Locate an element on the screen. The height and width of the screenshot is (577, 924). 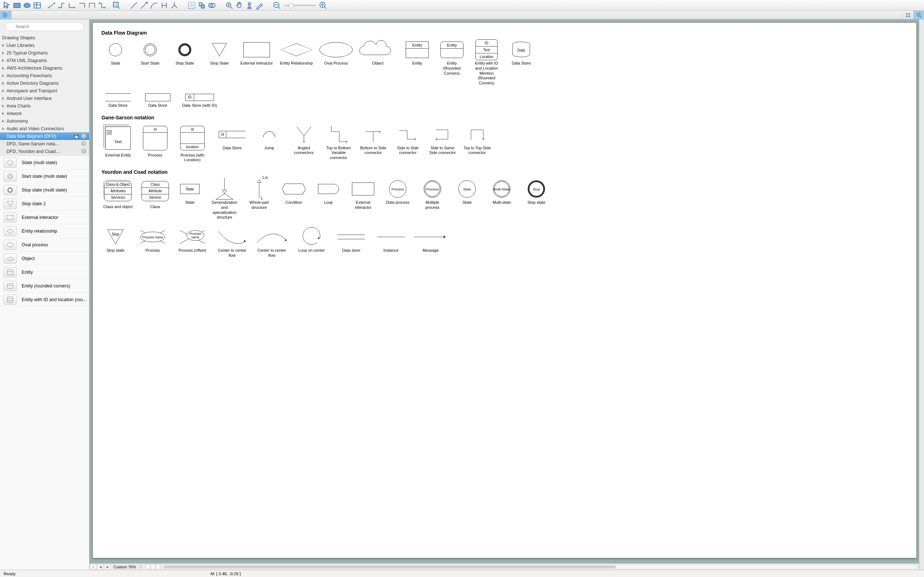
search-view-icon is located at coordinates (919, 15).